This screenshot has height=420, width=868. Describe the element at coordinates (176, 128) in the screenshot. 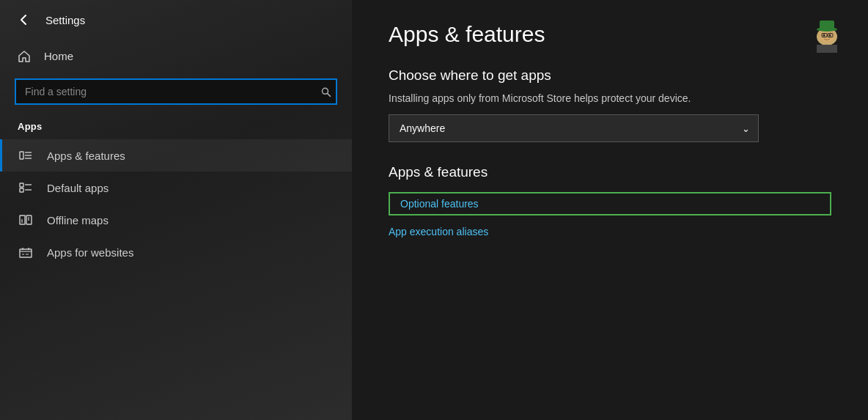

I see `apps-section-label: Apps` at that location.